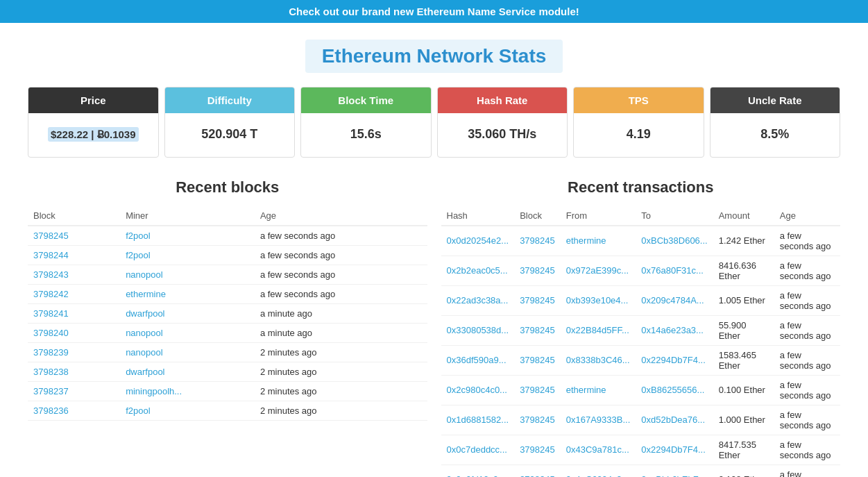 Image resolution: width=868 pixels, height=477 pixels. Describe the element at coordinates (673, 390) in the screenshot. I see `to-link: 0xB86255656...` at that location.